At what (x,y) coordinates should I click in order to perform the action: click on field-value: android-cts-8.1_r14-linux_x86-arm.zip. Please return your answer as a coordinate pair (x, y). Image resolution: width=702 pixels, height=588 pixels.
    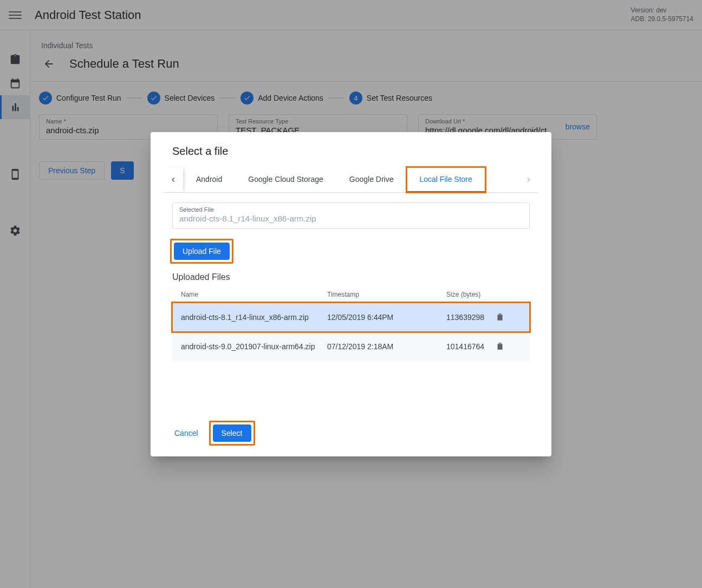
    Looking at the image, I should click on (351, 219).